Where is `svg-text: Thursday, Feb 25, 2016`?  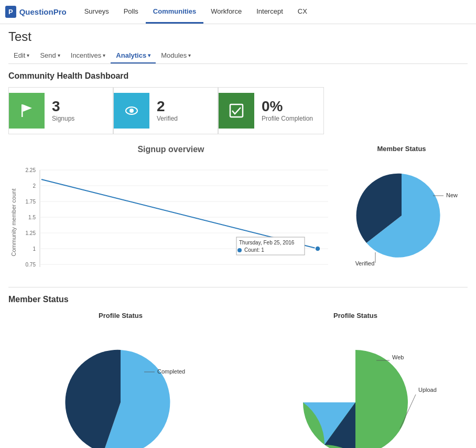 svg-text: Thursday, Feb 25, 2016 is located at coordinates (267, 242).